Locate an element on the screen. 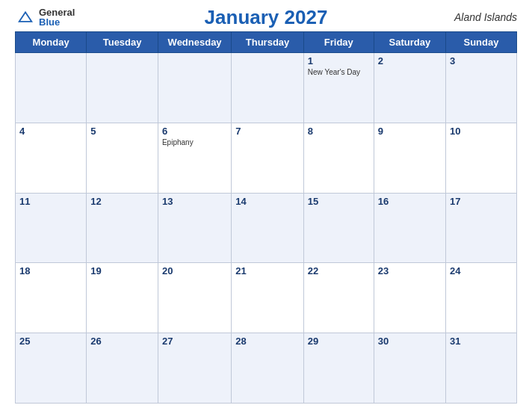 This screenshot has height=411, width=532. calendar-cell: 13 is located at coordinates (194, 228).